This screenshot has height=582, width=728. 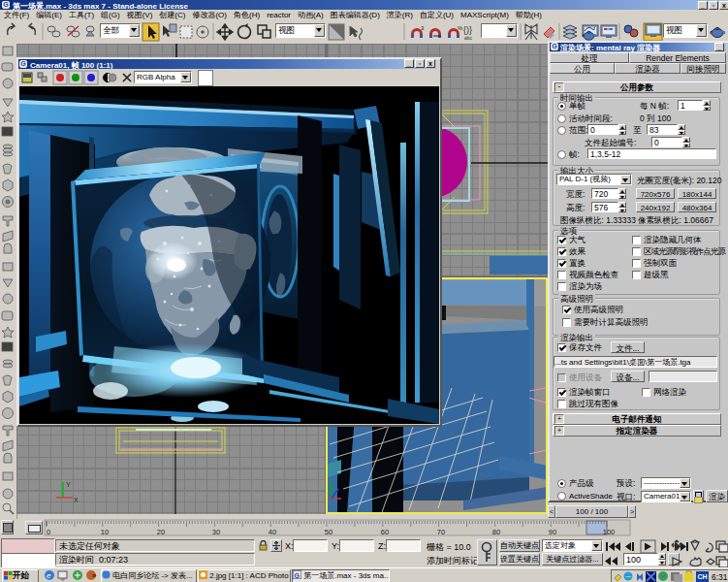 I want to click on svg-text: X, so click(x=76, y=501).